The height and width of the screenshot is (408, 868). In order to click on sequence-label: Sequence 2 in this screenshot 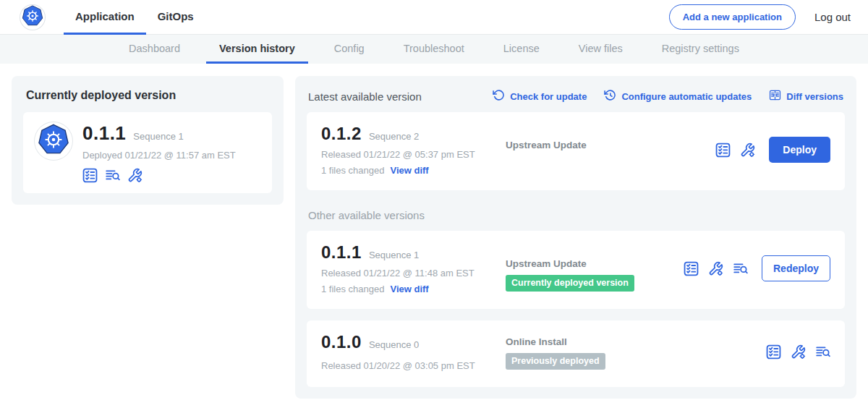, I will do `click(393, 136)`.